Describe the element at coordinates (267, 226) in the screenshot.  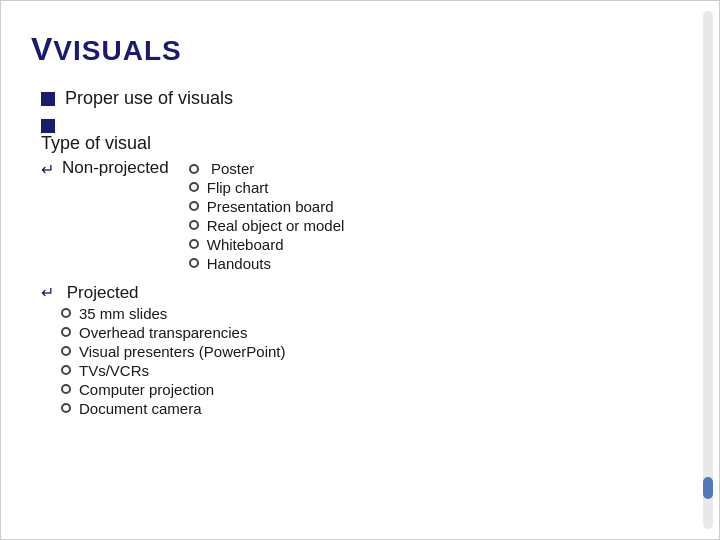
I see `list-item: Real object or model` at that location.